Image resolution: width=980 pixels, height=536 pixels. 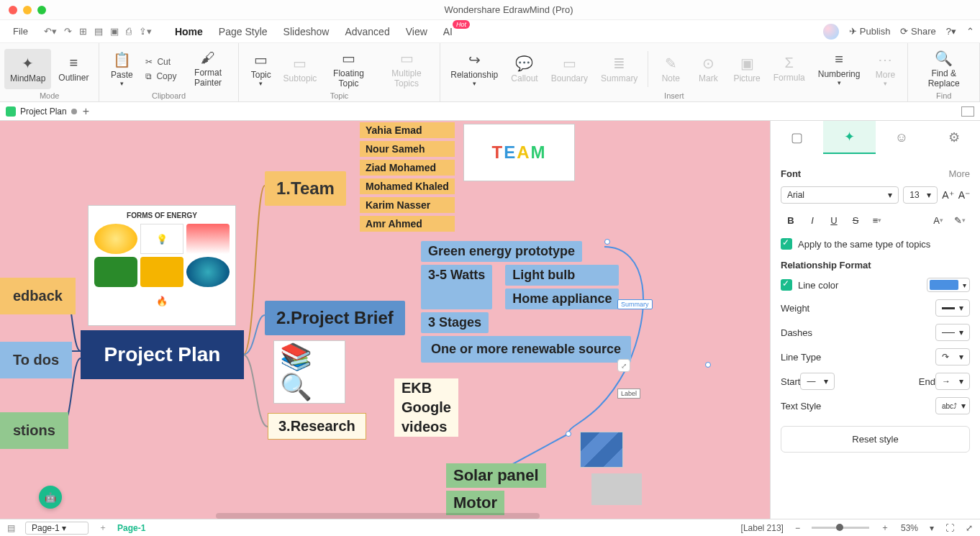 What do you see at coordinates (83, 32) in the screenshot?
I see `new-icon: ⊞` at bounding box center [83, 32].